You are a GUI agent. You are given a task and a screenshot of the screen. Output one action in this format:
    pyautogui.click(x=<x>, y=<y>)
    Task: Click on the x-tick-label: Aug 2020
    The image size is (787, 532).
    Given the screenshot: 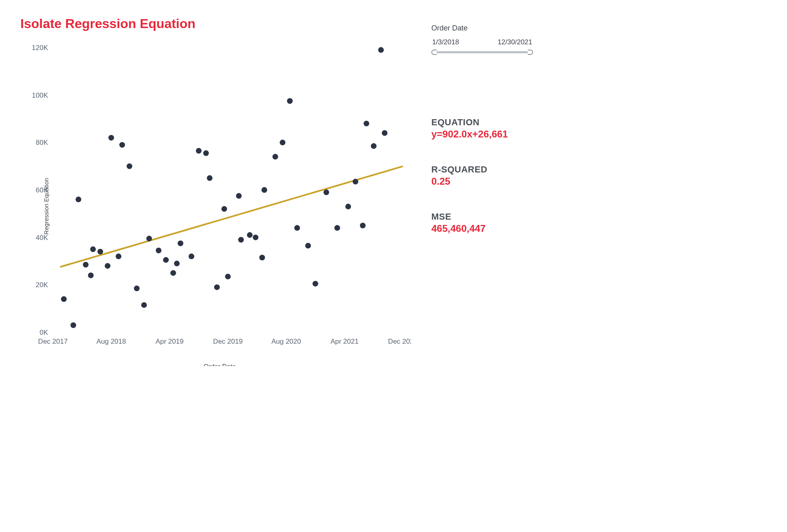 What is the action you would take?
    pyautogui.click(x=286, y=342)
    